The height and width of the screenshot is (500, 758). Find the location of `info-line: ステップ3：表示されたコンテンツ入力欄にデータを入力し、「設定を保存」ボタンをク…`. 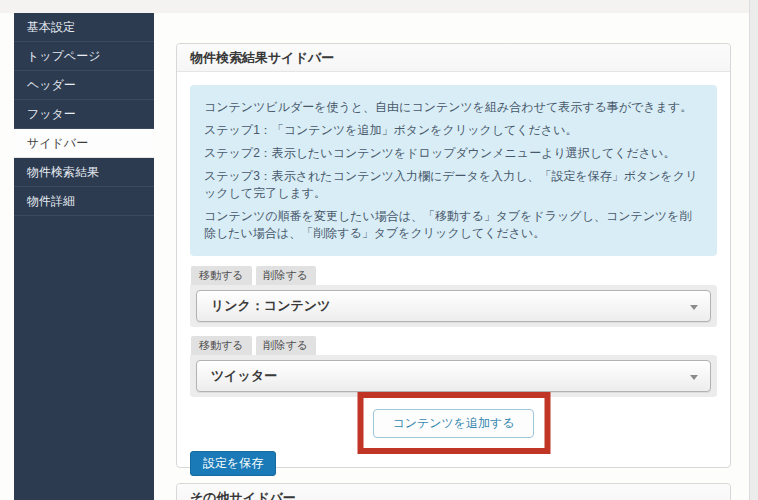

info-line: ステップ3：表示されたコンテンツ入力欄にデータを入力し、「設定を保存」ボタンをク… is located at coordinates (454, 185).